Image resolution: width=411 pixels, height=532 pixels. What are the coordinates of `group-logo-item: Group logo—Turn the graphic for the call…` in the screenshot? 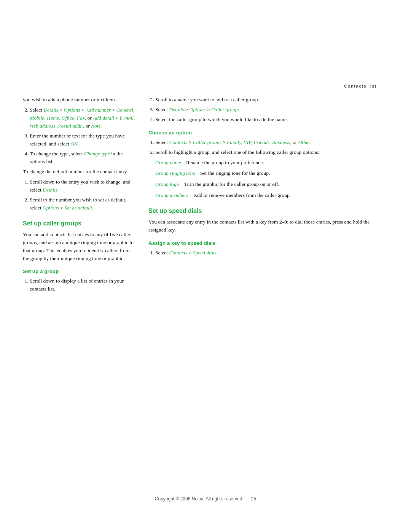 It's located at (272, 184).